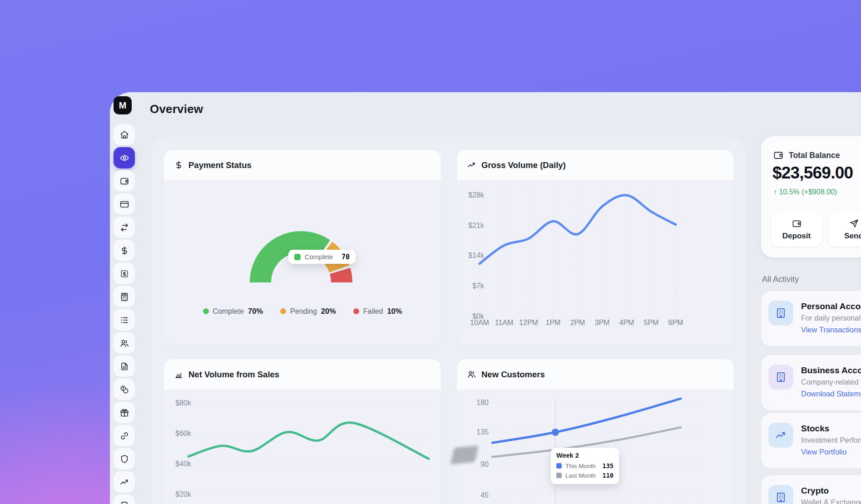 This screenshot has width=861, height=504. I want to click on total-balance-card: Total Balance $23,569.00 ↑ 10.5% (+$908.…, so click(811, 197).